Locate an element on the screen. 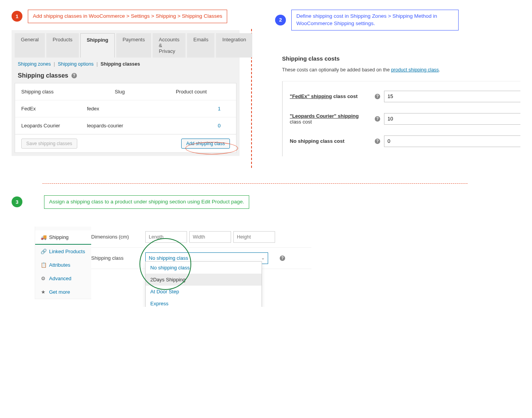  tab-shipping: Shipping is located at coordinates (98, 46).